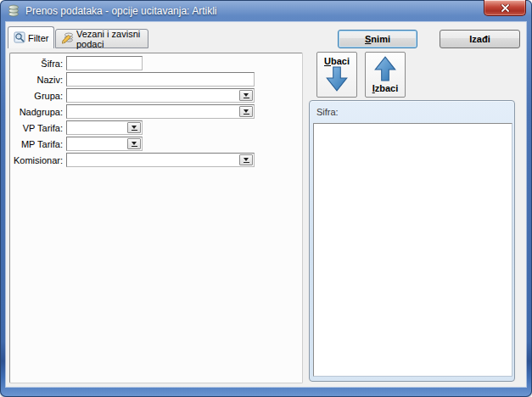 This screenshot has width=532, height=397. I want to click on filter-magnifier-icon, so click(20, 38).